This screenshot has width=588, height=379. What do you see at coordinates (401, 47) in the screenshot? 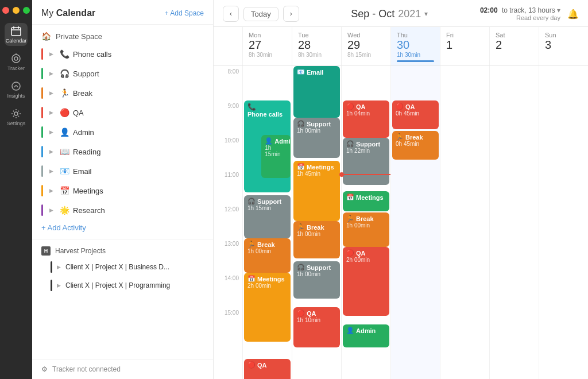
I see `day-headers: Mon 27 8h 30min Tue 28 8h 30min Wed 29 8…` at bounding box center [401, 47].